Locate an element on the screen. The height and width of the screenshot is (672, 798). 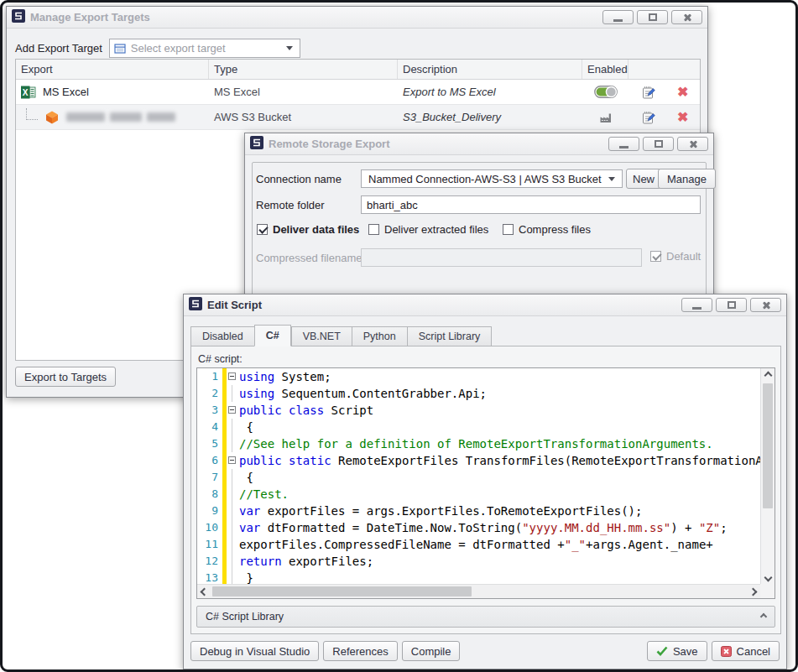
scroll-right-arrow is located at coordinates (754, 591).